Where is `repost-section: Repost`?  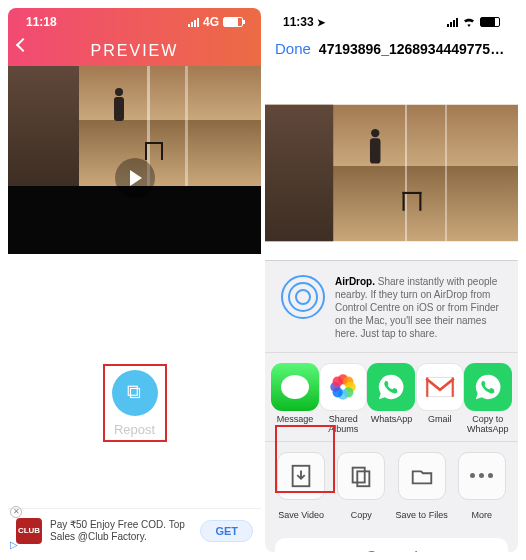 repost-section: Repost is located at coordinates (134, 403).